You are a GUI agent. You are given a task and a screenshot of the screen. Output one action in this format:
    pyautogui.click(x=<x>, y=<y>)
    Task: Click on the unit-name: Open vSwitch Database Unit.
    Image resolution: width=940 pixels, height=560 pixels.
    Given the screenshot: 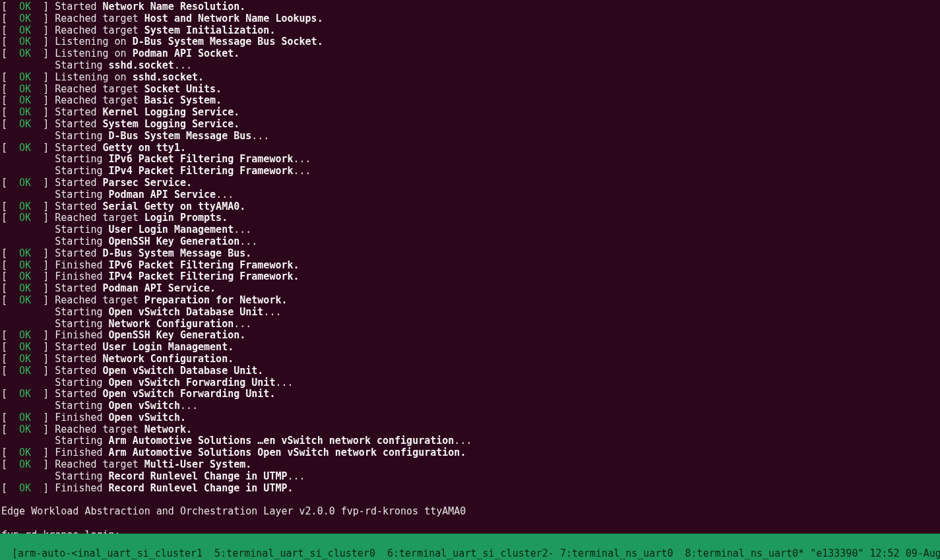 What is the action you would take?
    pyautogui.click(x=183, y=371)
    